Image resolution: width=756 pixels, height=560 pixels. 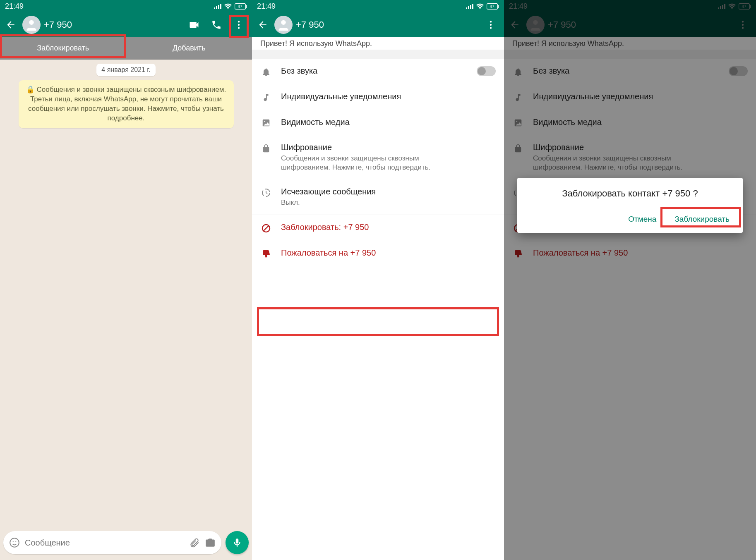 I want to click on note-icon, so click(x=266, y=97).